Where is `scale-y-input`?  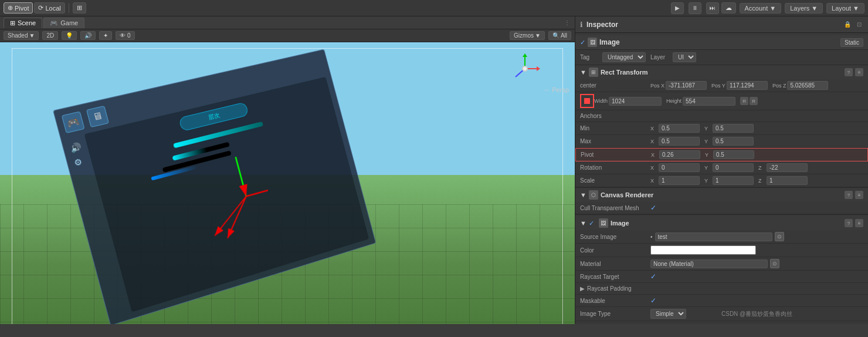
scale-y-input is located at coordinates (733, 181).